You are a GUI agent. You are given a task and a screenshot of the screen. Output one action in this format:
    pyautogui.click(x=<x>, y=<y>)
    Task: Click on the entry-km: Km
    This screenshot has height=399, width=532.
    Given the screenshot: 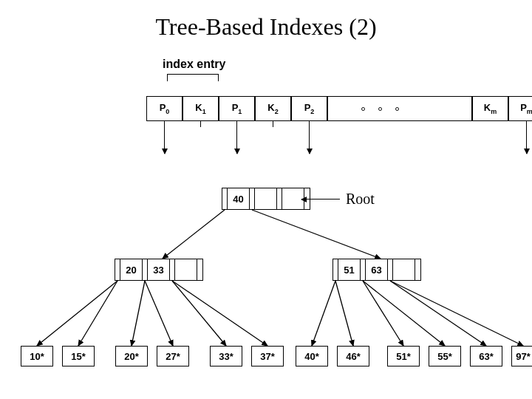 What is the action you would take?
    pyautogui.click(x=491, y=109)
    